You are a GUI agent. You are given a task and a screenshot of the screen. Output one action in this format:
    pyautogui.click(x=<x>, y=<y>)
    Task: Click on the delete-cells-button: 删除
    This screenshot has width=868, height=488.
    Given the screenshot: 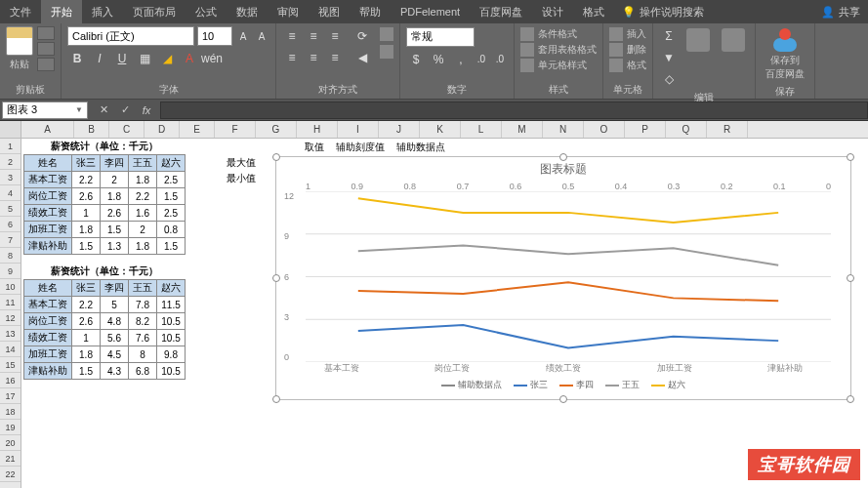 What is the action you would take?
    pyautogui.click(x=628, y=50)
    